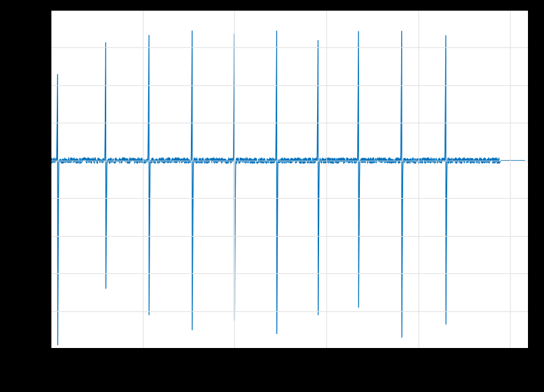 The image size is (544, 392). I want to click on y-tick-label: 0.8, so click(39, 11).